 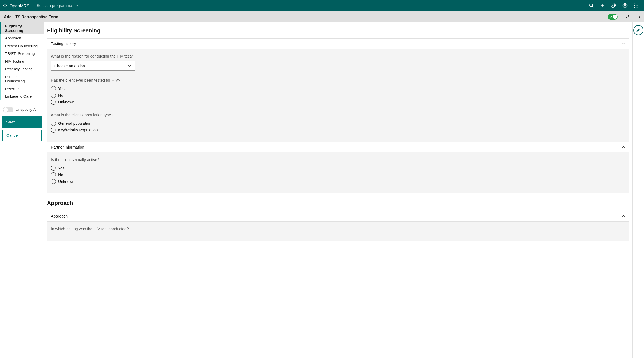 What do you see at coordinates (19, 69) in the screenshot?
I see `nav-item-label: Recency Testing` at bounding box center [19, 69].